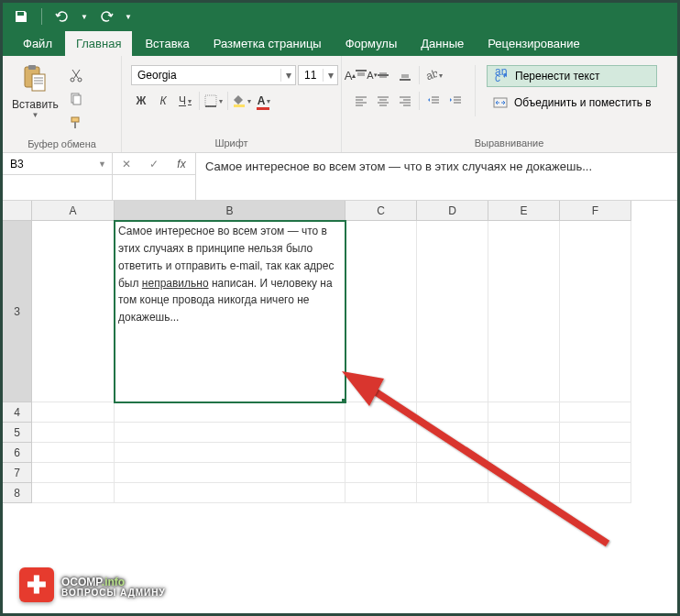 The height and width of the screenshot is (616, 680). Describe the element at coordinates (35, 90) in the screenshot. I see `paste-button: Вставить ▼` at that location.